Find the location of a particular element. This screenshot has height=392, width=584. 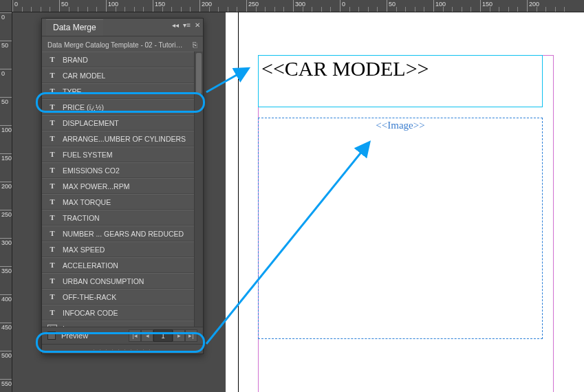

nav-record-input is located at coordinates (163, 336).